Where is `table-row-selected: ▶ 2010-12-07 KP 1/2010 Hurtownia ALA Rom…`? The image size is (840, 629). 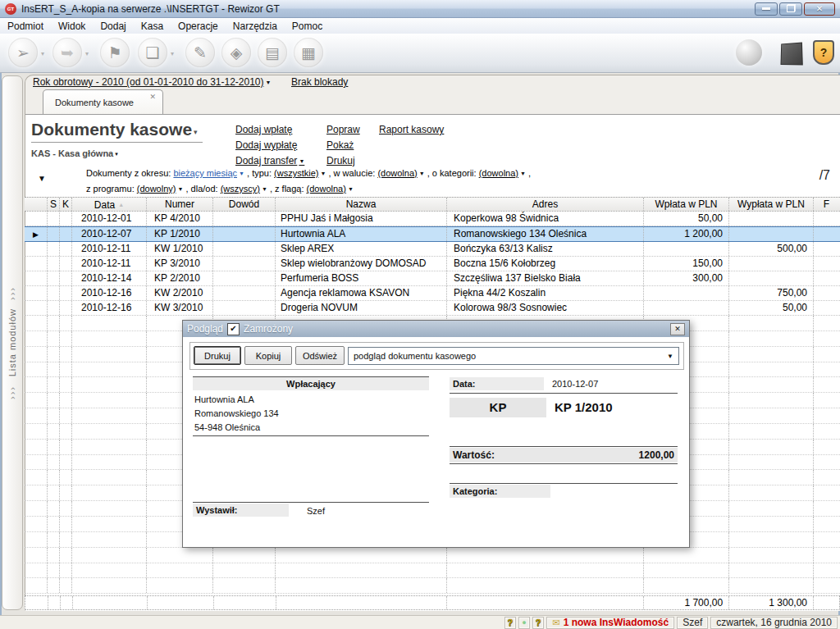
table-row-selected: ▶ 2010-12-07 KP 1/2010 Hurtownia ALA Rom… is located at coordinates (432, 235).